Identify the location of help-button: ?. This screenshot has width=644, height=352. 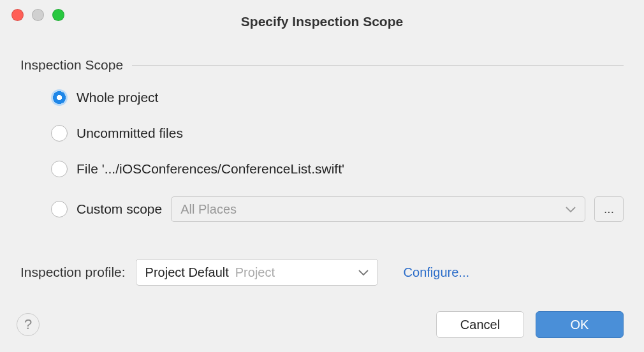
(28, 325).